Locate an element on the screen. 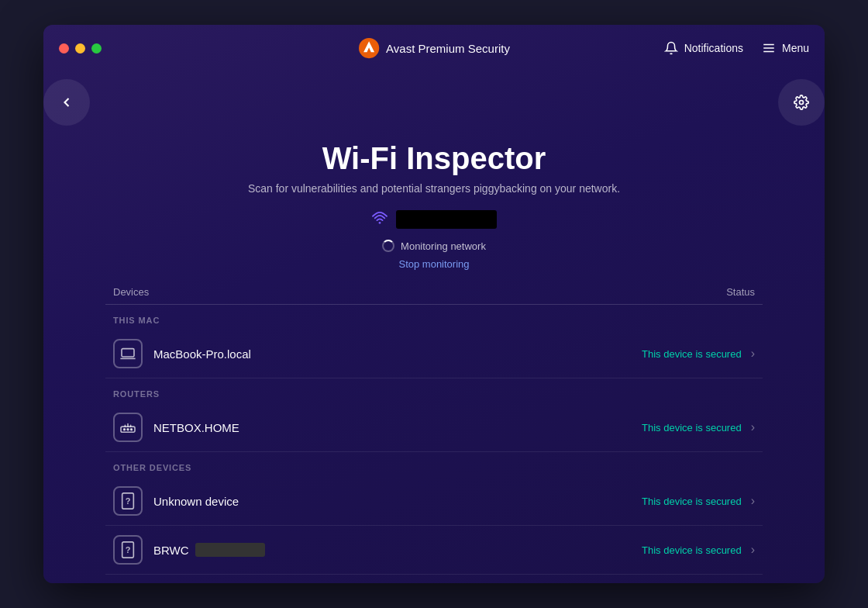 The width and height of the screenshot is (868, 608). stop-monitoring-link: Stop monitoring is located at coordinates (434, 264).